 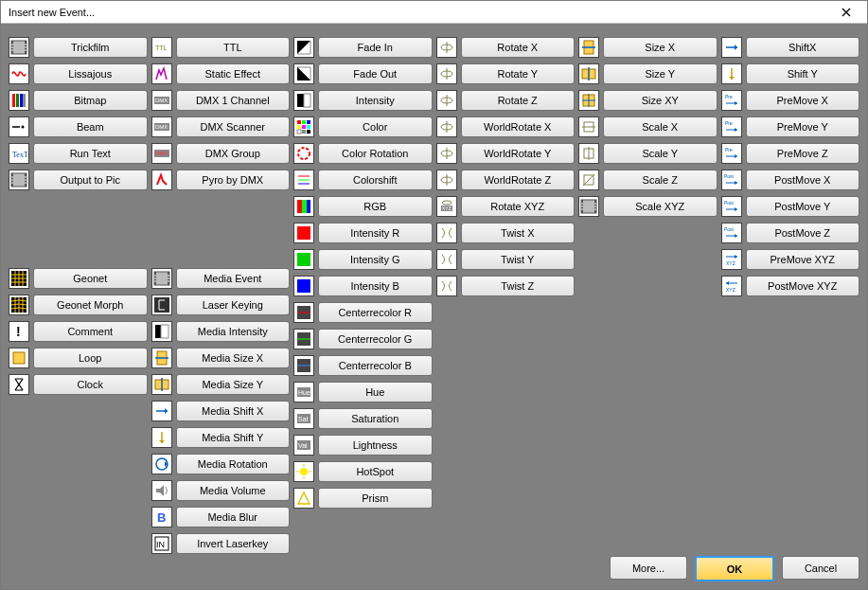 What do you see at coordinates (363, 180) in the screenshot?
I see `colorshift-row: Colorshift` at bounding box center [363, 180].